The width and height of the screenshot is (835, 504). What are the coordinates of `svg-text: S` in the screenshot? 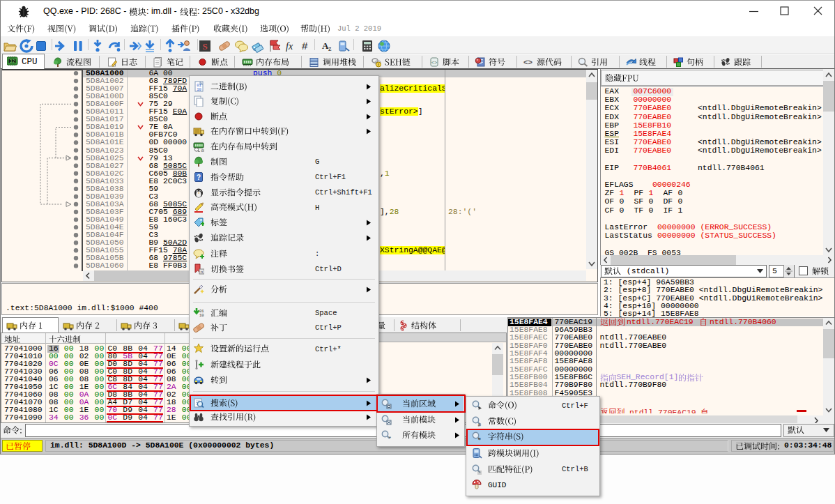 It's located at (205, 46).